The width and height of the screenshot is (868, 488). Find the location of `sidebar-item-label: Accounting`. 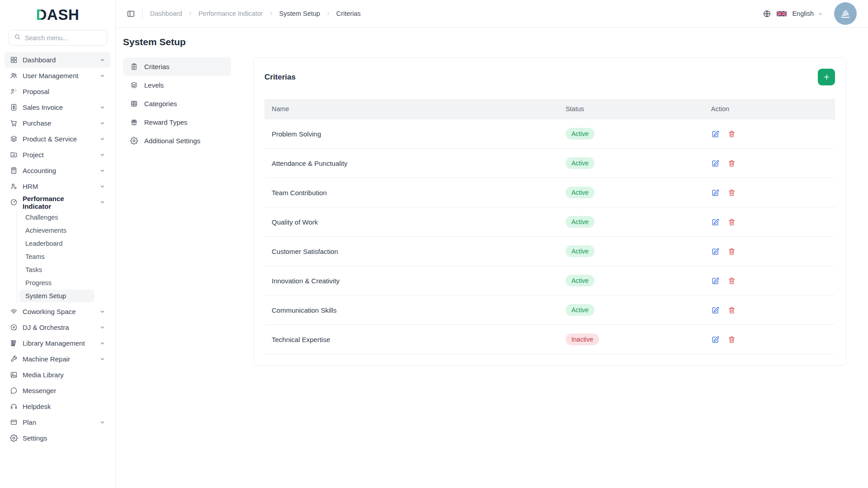

sidebar-item-label: Accounting is located at coordinates (39, 171).